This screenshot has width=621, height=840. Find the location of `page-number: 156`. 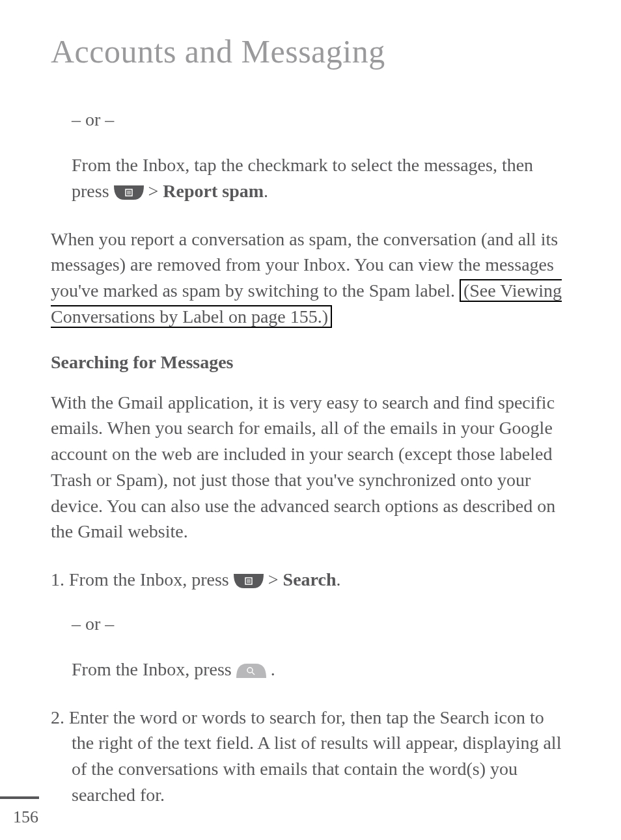

page-number: 156 is located at coordinates (26, 817).